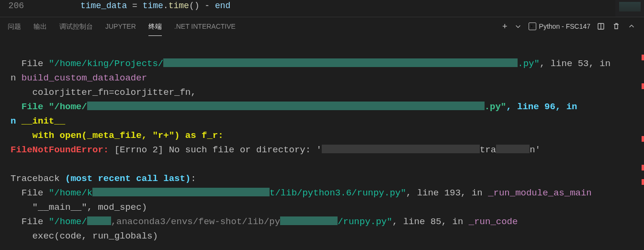 The width and height of the screenshot is (644, 250). I want to click on split-terminal-icon, so click(601, 26).